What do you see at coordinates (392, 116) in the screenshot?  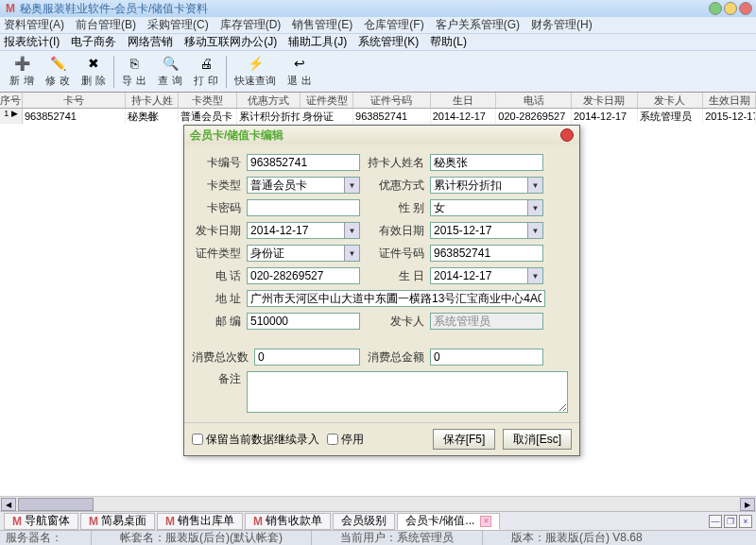 I see `grid-cell: 963852741` at bounding box center [392, 116].